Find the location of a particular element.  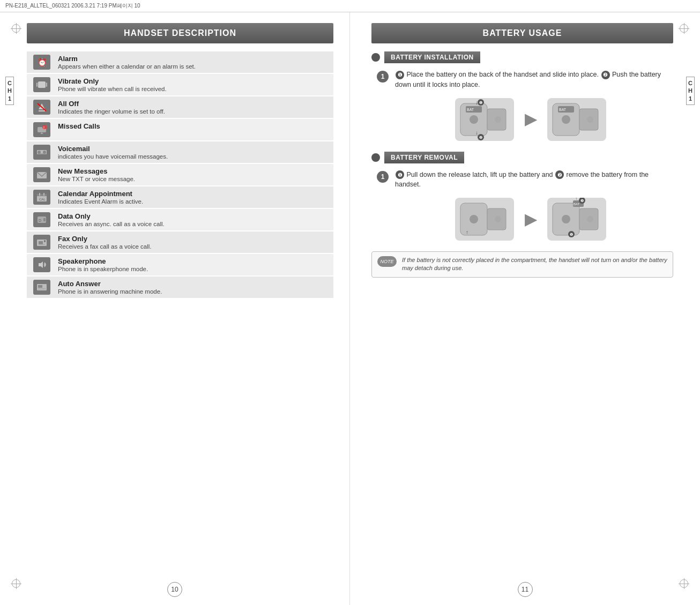

bullet-icon is located at coordinates (376, 57).